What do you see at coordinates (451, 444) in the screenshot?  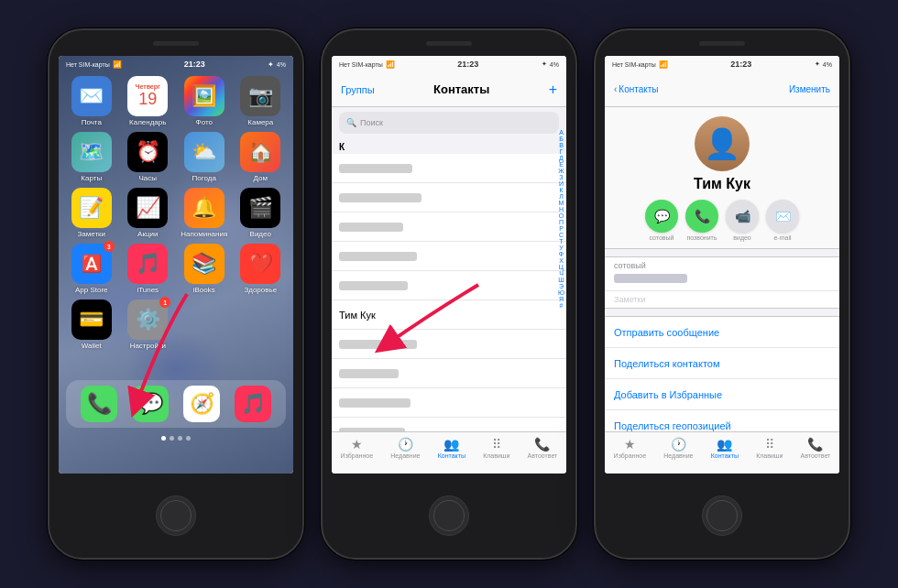 I see `tab-contacts-icon: 👥` at bounding box center [451, 444].